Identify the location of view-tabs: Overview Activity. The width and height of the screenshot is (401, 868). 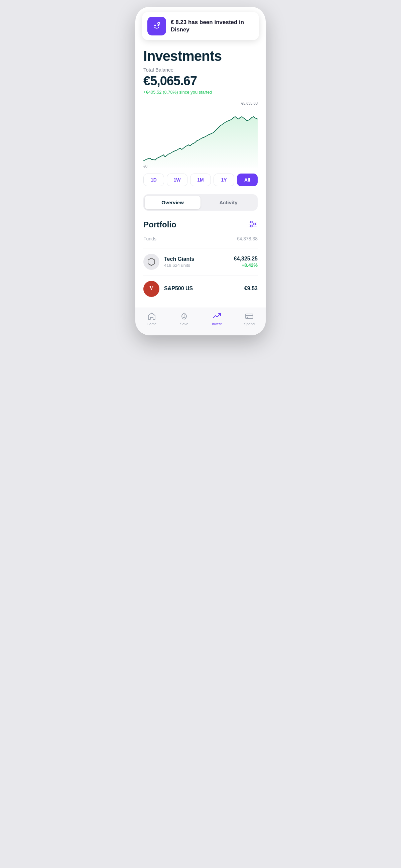
(201, 203).